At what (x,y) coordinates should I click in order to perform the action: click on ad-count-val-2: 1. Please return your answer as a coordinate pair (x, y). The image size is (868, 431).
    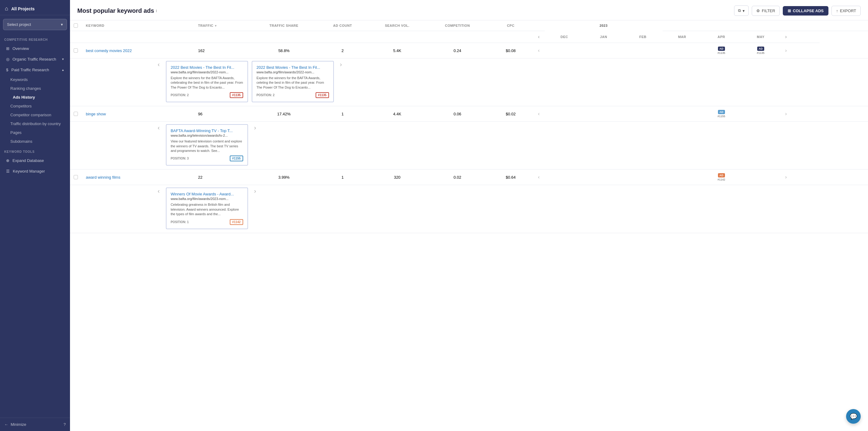
    Looking at the image, I should click on (343, 177).